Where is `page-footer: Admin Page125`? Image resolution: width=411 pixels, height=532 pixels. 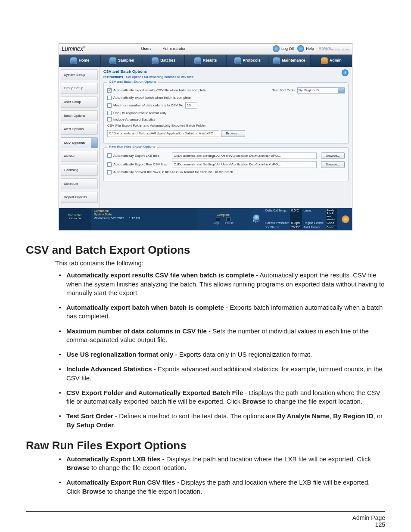
page-footer: Admin Page125 is located at coordinates (206, 520).